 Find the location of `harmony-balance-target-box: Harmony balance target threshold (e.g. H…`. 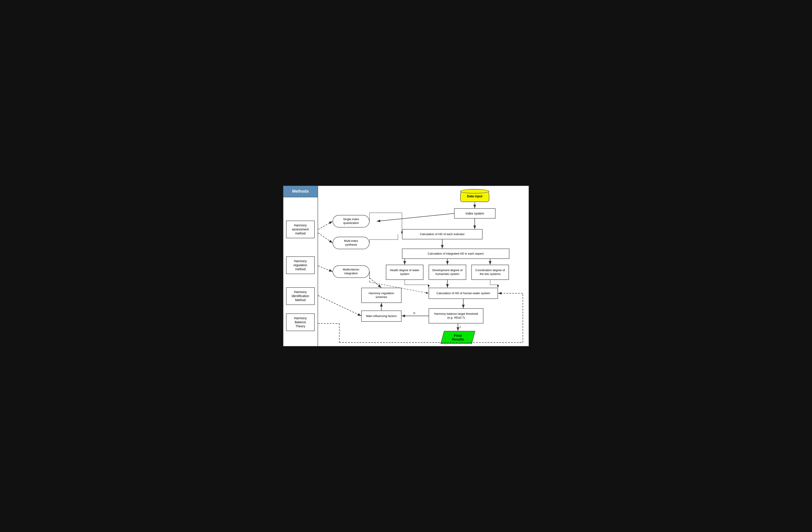

harmony-balance-target-box: Harmony balance target threshold (e.g. H… is located at coordinates (456, 316).